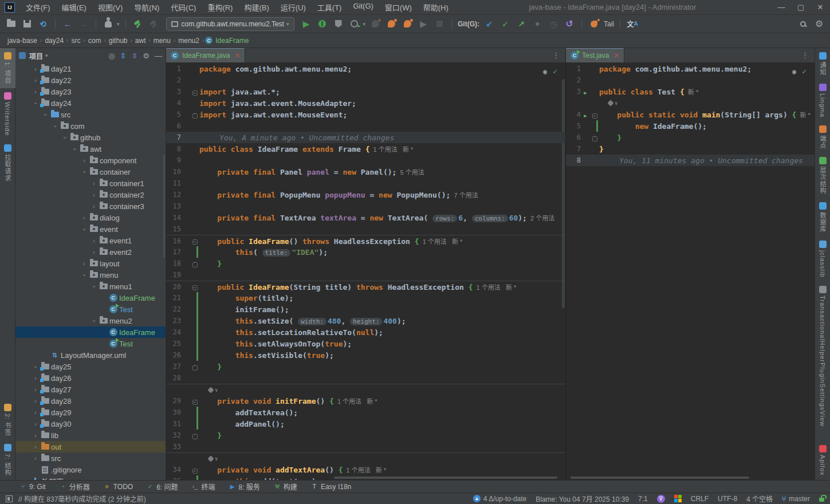 This screenshot has height=504, width=830. I want to click on code-line: 33, so click(365, 447).